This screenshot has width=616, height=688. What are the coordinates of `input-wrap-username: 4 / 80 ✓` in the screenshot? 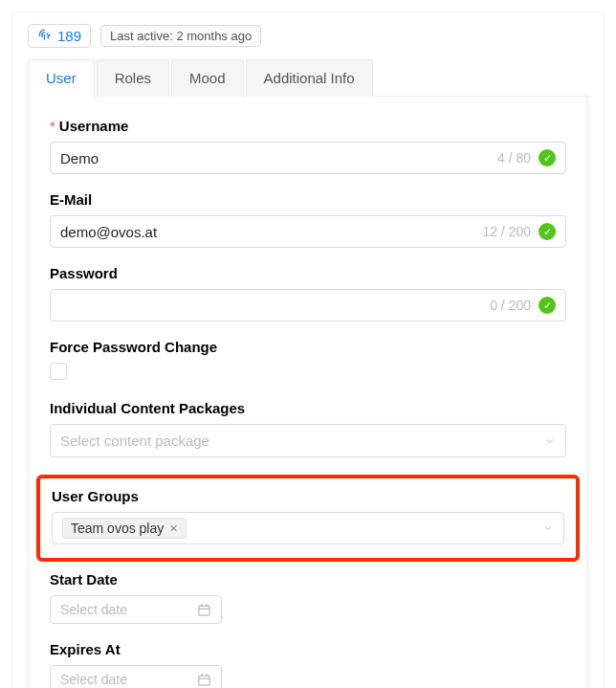 It's located at (308, 158).